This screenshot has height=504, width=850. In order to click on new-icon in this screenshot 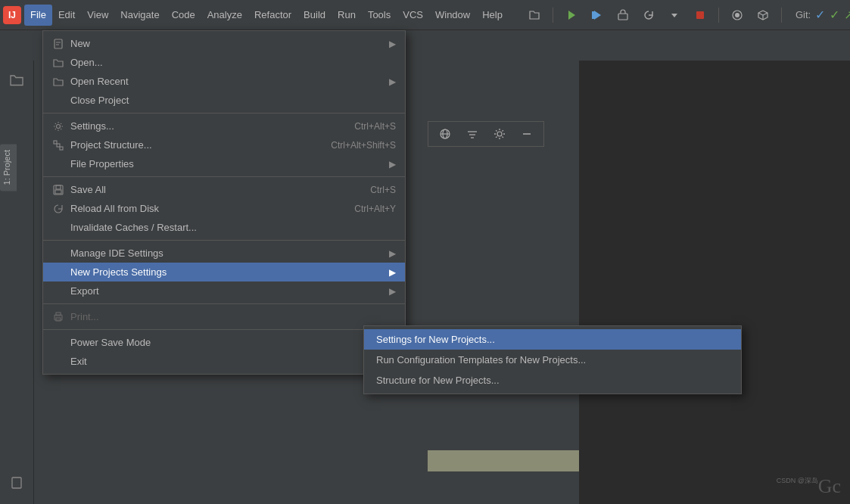, I will do `click(58, 44)`.